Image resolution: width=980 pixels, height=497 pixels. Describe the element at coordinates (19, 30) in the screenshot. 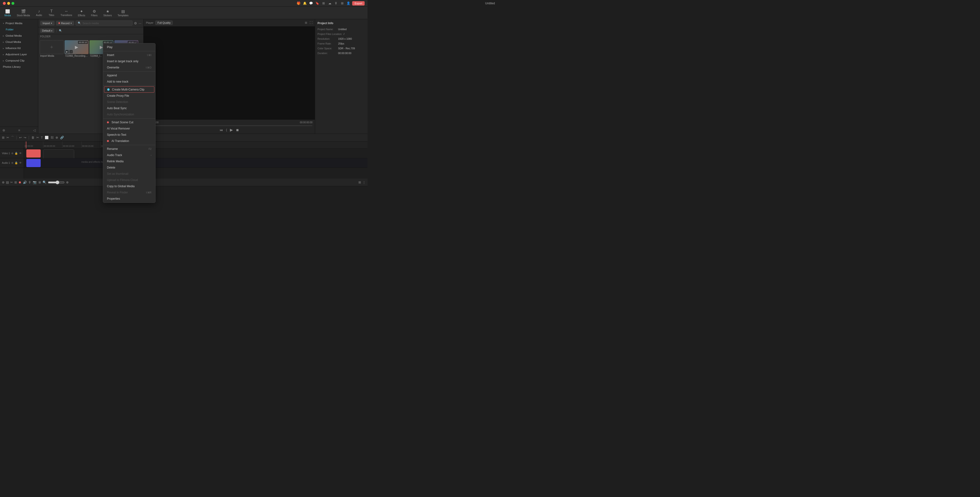

I see `sidebar-item-folder: Folder` at that location.